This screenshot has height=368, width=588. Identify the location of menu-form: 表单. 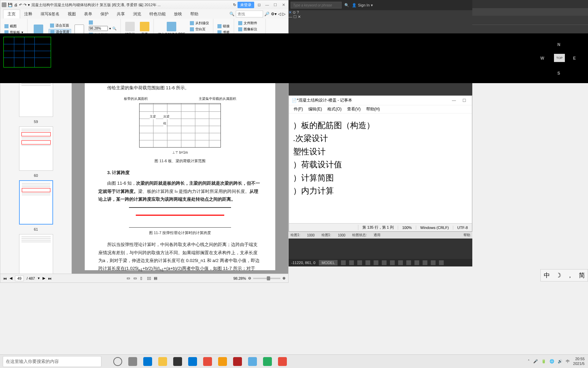
(88, 14).